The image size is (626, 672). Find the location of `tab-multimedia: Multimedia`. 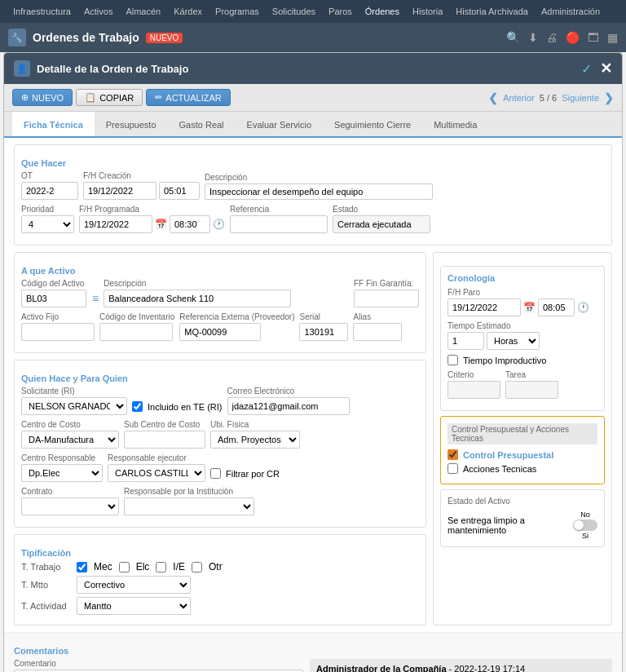

tab-multimedia: Multimedia is located at coordinates (455, 124).